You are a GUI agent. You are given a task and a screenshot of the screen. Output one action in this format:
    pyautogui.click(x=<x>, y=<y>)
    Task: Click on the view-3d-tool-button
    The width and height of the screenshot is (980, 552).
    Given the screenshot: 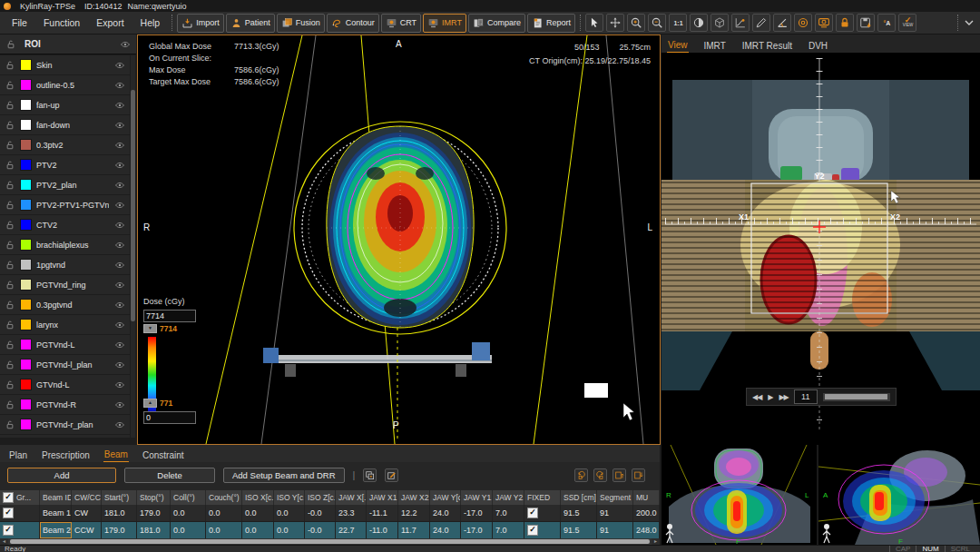 What is the action you would take?
    pyautogui.click(x=720, y=23)
    